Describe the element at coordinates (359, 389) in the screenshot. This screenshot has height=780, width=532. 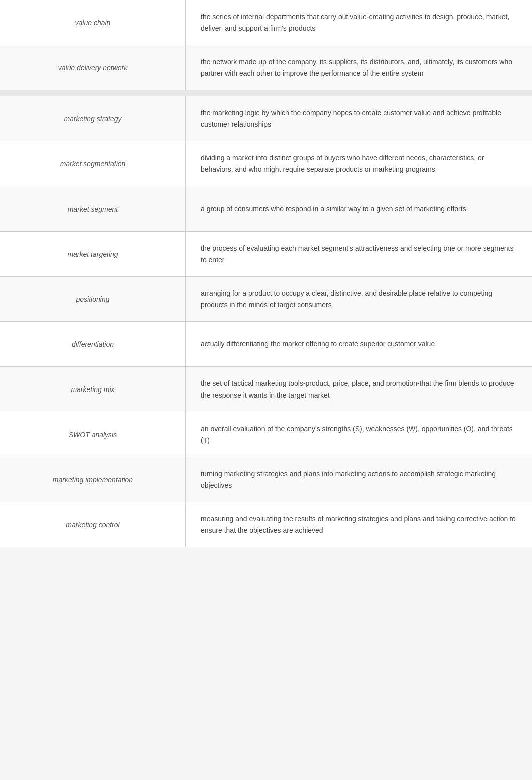
I see `definition-cell: the set of tactical marketing tools-prod…` at that location.